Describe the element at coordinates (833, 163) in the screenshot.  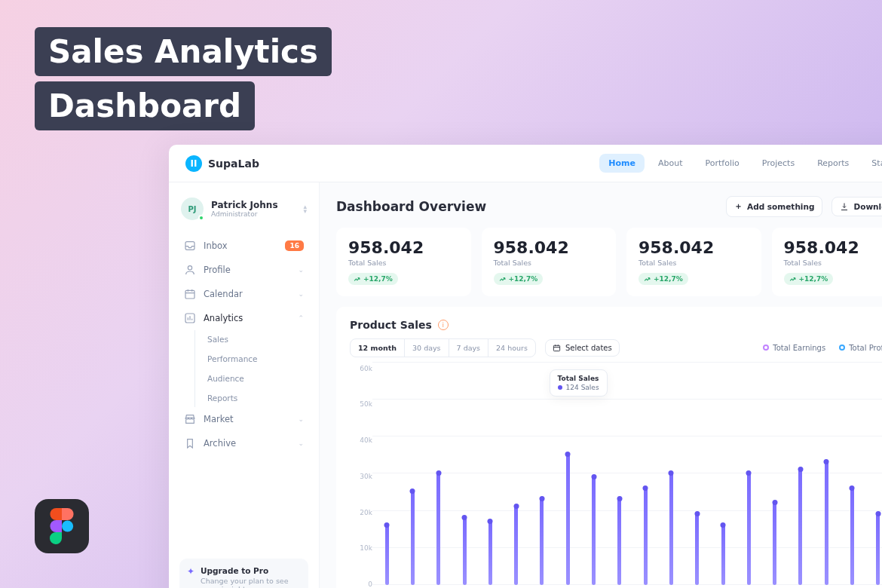
I see `nav-reports: Reports` at that location.